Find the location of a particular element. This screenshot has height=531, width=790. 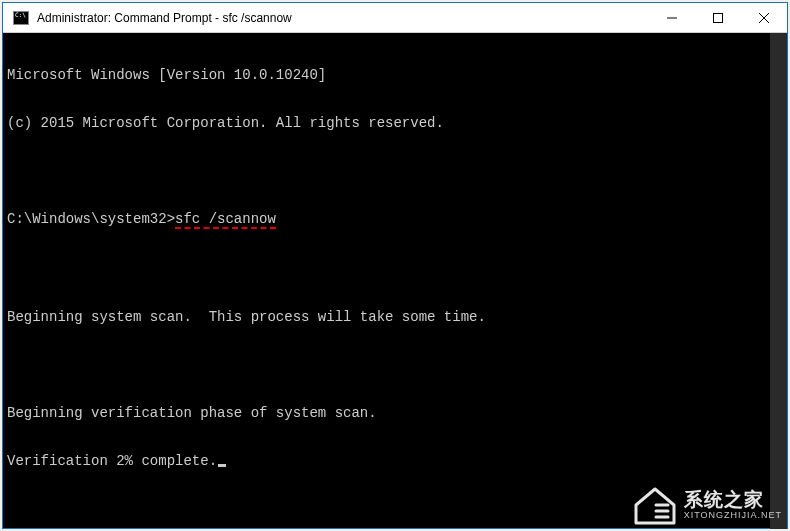

copyright-line: (c) 2015 Microsoft Corporation. All righ… is located at coordinates (395, 123).